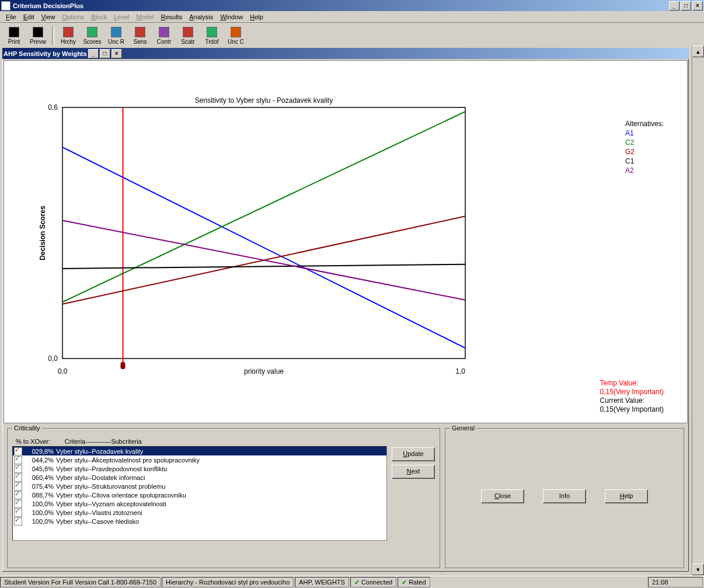 This screenshot has width=704, height=588. Describe the element at coordinates (81, 582) in the screenshot. I see `status-version: Student Version For Full Version Call 1-…` at that location.